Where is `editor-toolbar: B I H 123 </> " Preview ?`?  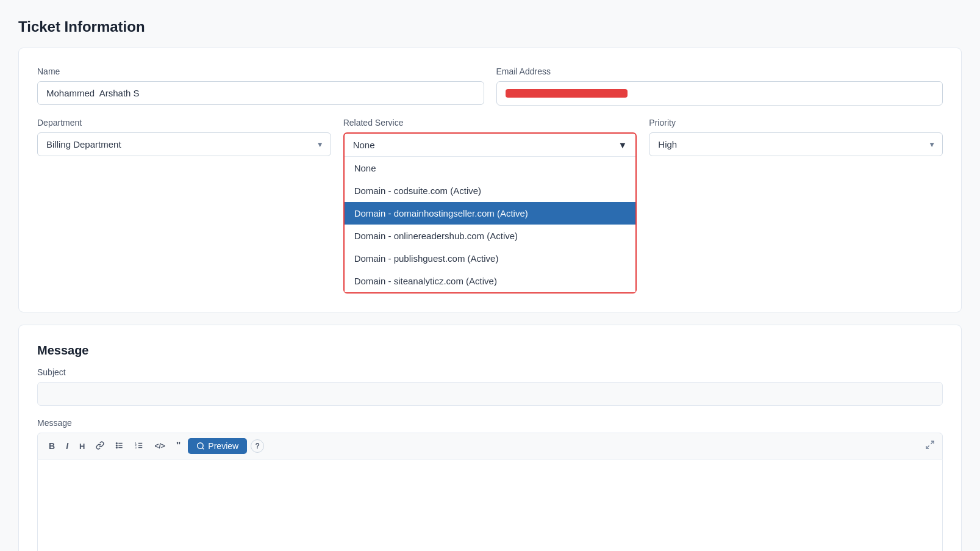
editor-toolbar: B I H 123 </> " Preview ? is located at coordinates (490, 446).